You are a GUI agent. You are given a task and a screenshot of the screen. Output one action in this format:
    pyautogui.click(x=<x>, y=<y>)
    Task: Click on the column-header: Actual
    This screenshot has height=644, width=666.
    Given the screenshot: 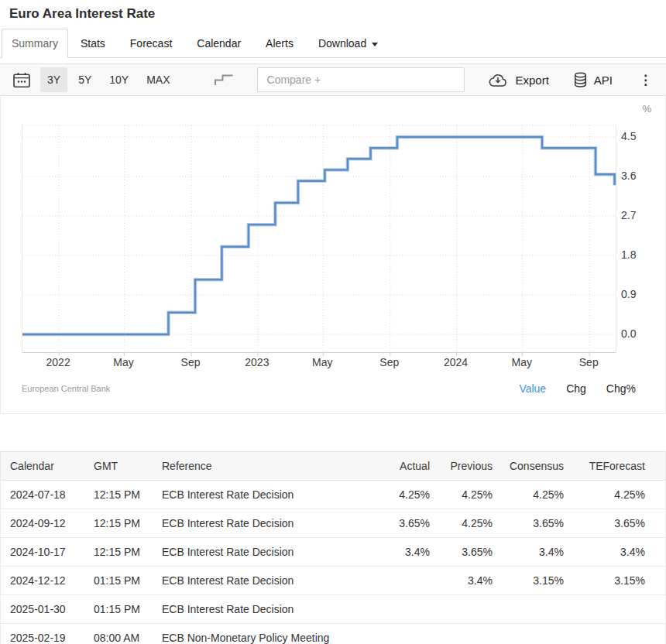 What is the action you would take?
    pyautogui.click(x=405, y=466)
    